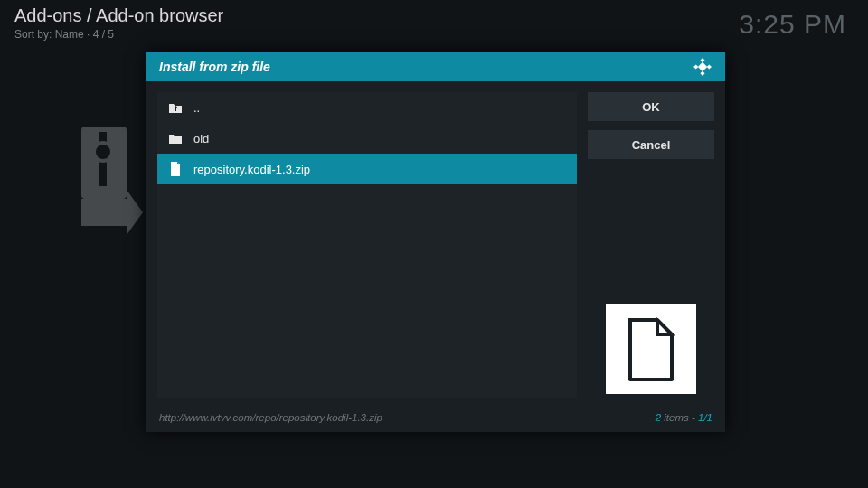 This screenshot has height=488, width=868. What do you see at coordinates (251, 170) in the screenshot?
I see `file-label: repository.kodil-1.3.zip` at bounding box center [251, 170].